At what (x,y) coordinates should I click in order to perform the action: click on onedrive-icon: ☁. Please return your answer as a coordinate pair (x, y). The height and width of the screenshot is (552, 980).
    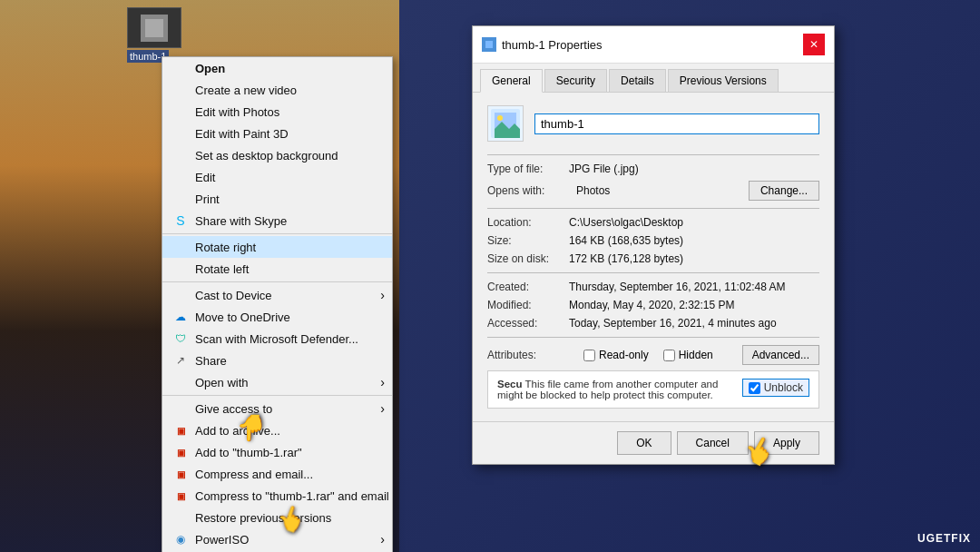
    Looking at the image, I should click on (181, 317).